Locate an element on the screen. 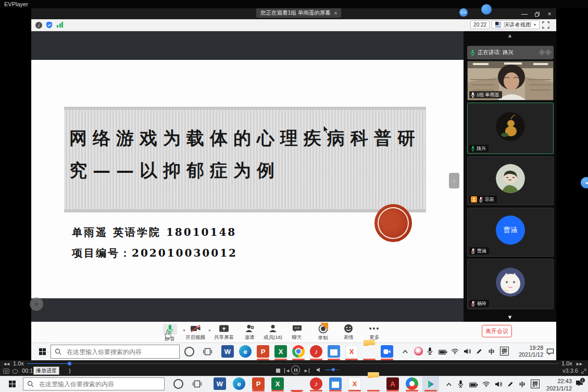 The image size is (588, 392). leave-meeting-button: 离开会议 is located at coordinates (497, 331).